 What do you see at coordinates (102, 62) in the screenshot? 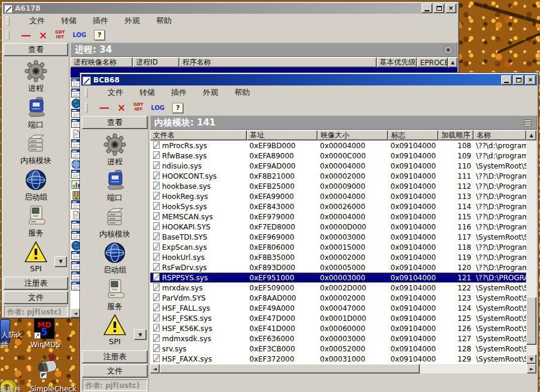
I see `column-header-1: 进程映像名称` at bounding box center [102, 62].